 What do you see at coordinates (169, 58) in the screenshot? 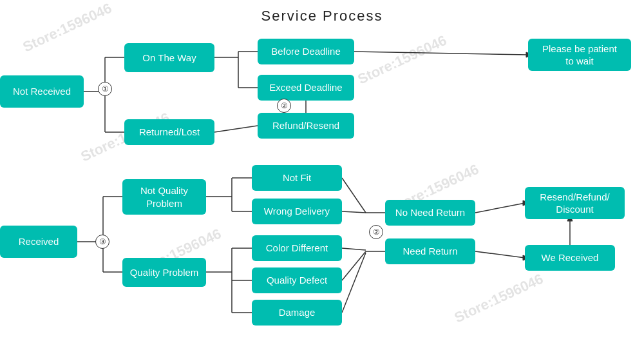
I see `box-on-the-way: On The Way` at bounding box center [169, 58].